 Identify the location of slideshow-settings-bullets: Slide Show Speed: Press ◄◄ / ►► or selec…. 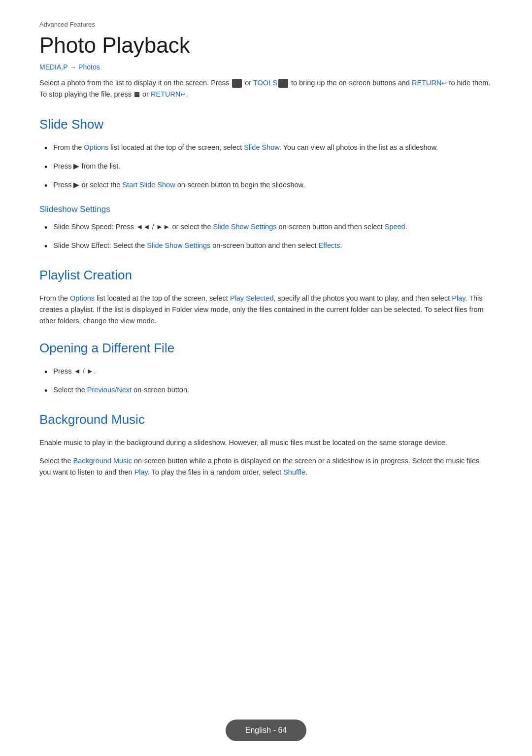
(266, 238).